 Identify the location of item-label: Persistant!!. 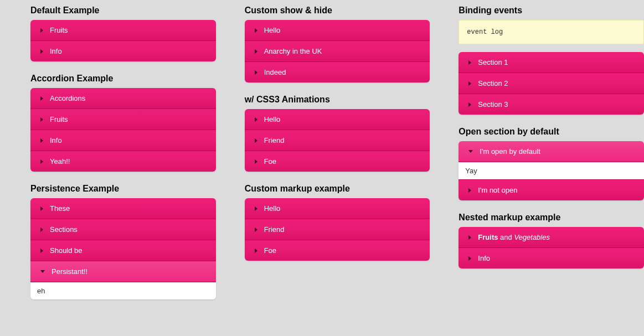
(70, 271).